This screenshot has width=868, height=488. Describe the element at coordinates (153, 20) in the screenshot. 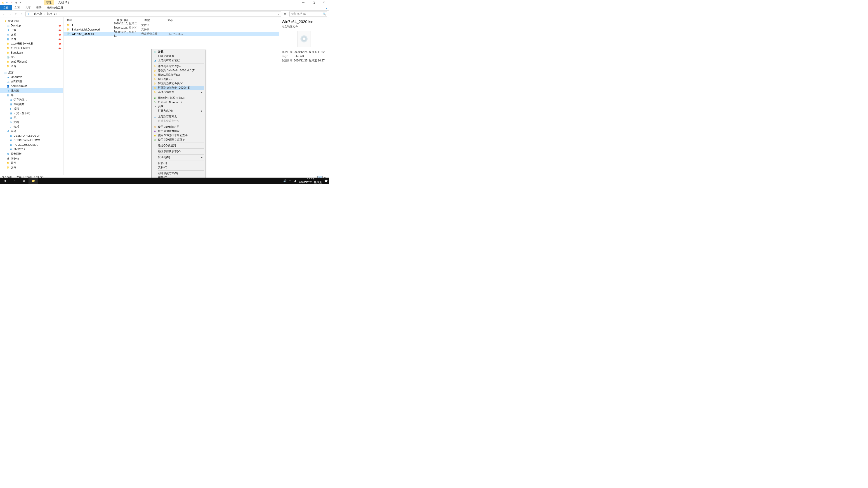

I see `col-type: 类型` at that location.